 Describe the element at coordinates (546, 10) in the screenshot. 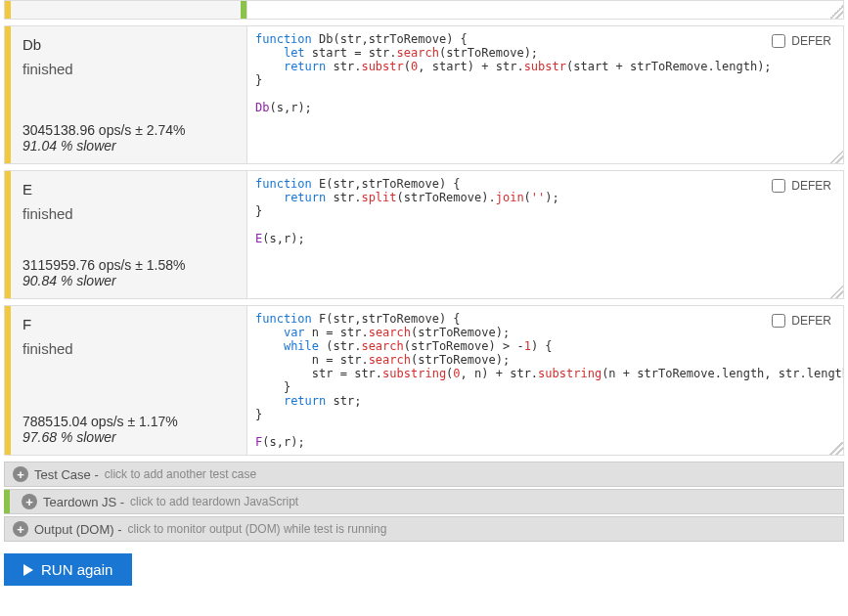

I see `code-area` at that location.